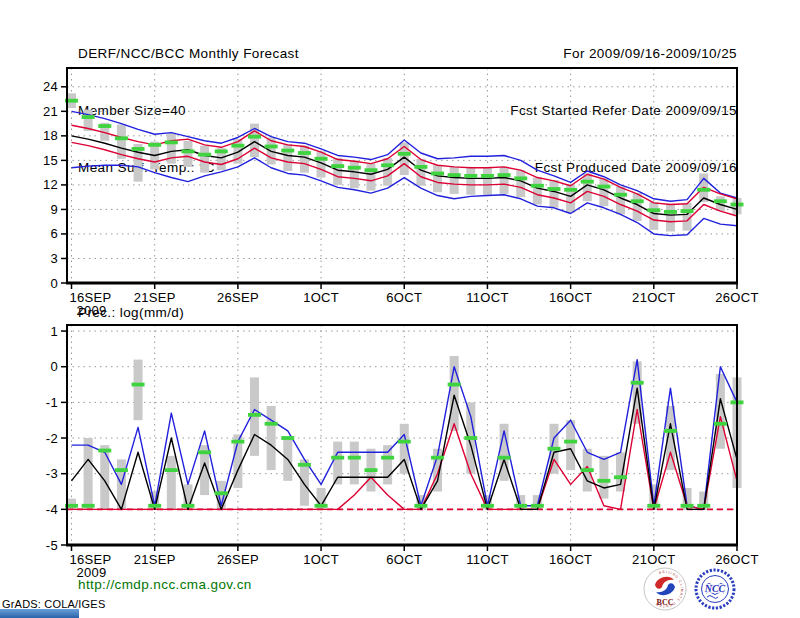  I want to click on ncc-logo-label: NCC, so click(715, 588).